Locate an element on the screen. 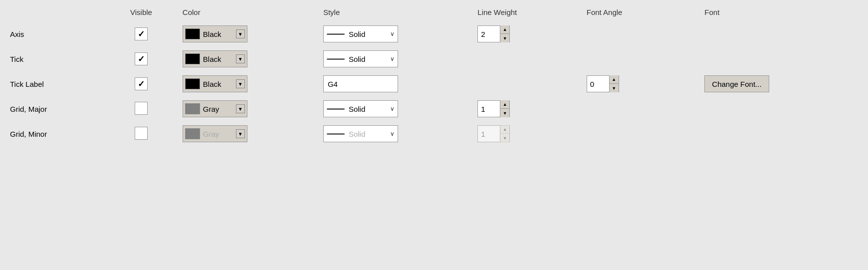 This screenshot has height=270, width=868. style-text-value-2: G4 is located at coordinates (333, 84).